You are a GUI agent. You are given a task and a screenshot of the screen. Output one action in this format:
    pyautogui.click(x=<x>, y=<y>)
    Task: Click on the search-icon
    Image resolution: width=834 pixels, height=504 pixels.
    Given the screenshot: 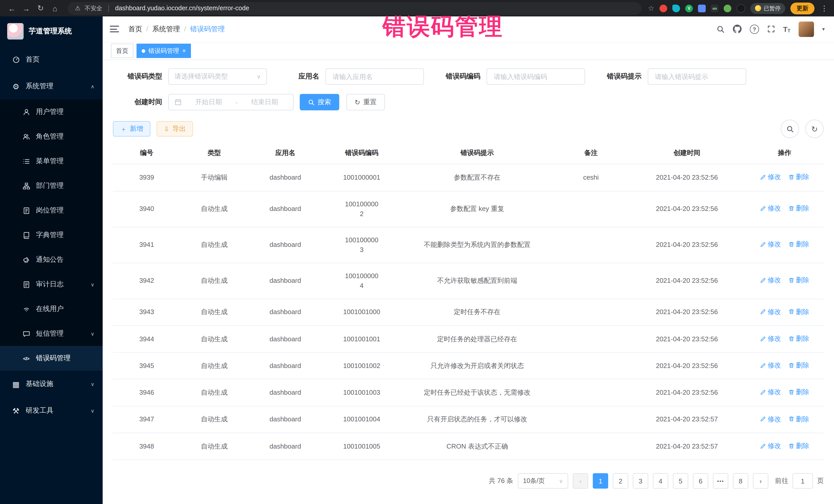 What is the action you would take?
    pyautogui.click(x=721, y=29)
    